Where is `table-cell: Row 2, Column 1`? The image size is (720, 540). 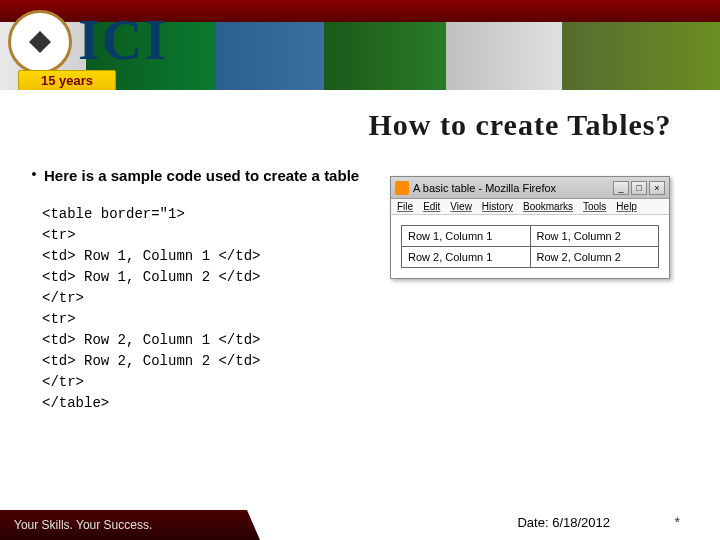 table-cell: Row 2, Column 1 is located at coordinates (466, 258).